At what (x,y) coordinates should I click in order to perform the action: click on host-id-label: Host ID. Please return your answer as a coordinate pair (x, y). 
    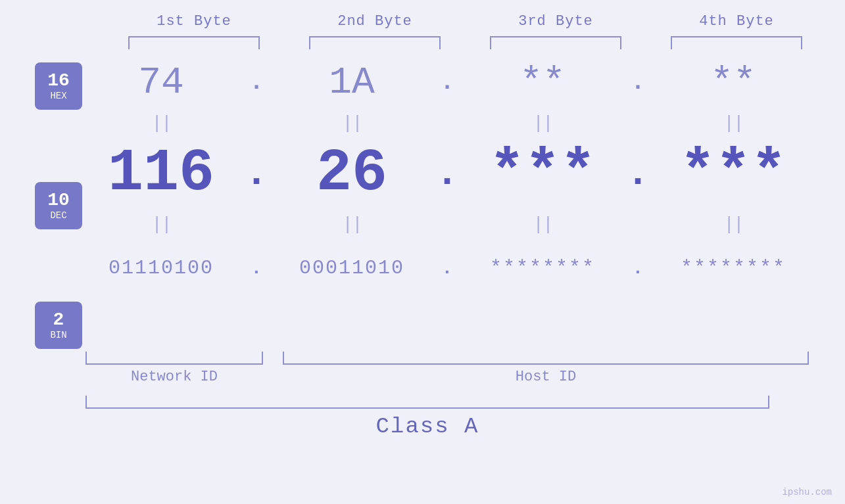
    Looking at the image, I should click on (546, 377).